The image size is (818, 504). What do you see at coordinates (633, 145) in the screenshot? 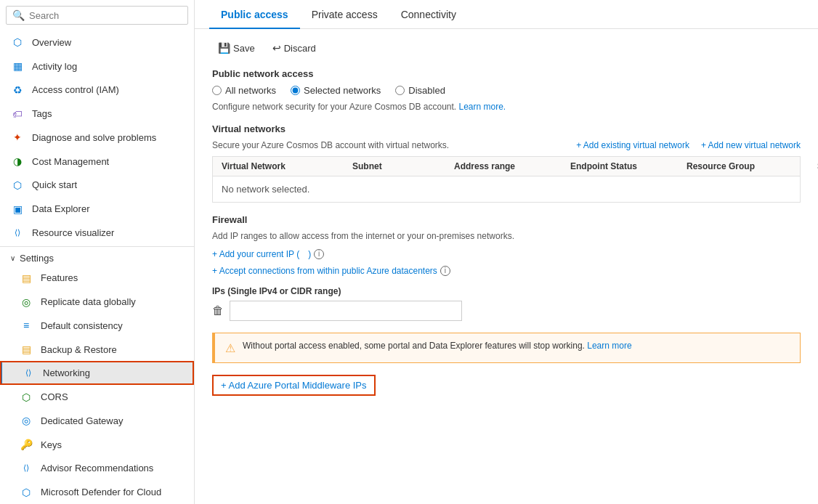
I see `add-existing-vnet-button: + Add existing virtual network` at bounding box center [633, 145].